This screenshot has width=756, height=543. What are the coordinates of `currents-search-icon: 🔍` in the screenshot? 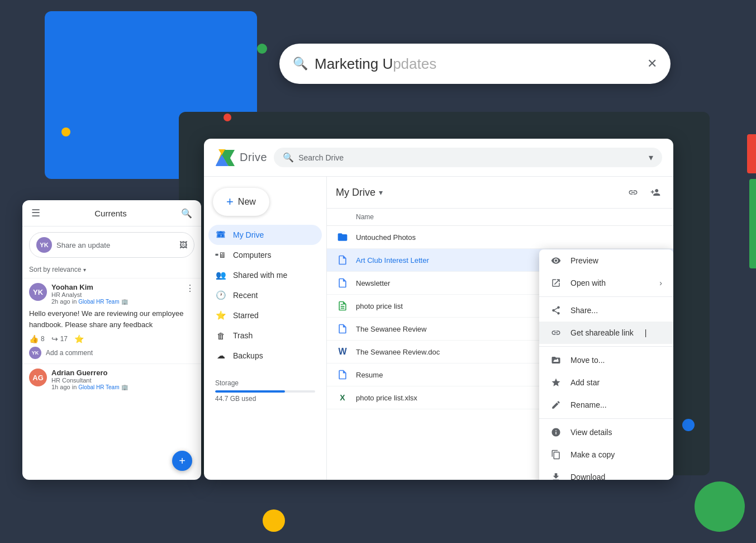 It's located at (187, 214).